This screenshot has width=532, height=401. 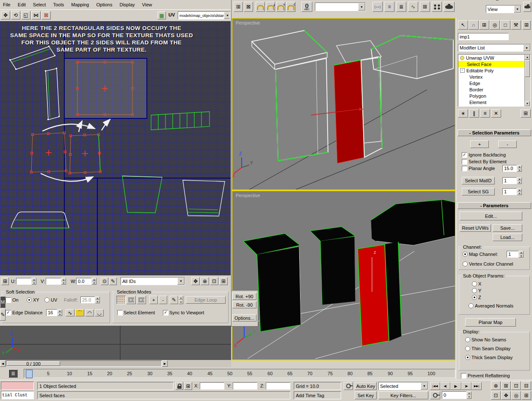 I want to click on matid-spinner, so click(x=520, y=181).